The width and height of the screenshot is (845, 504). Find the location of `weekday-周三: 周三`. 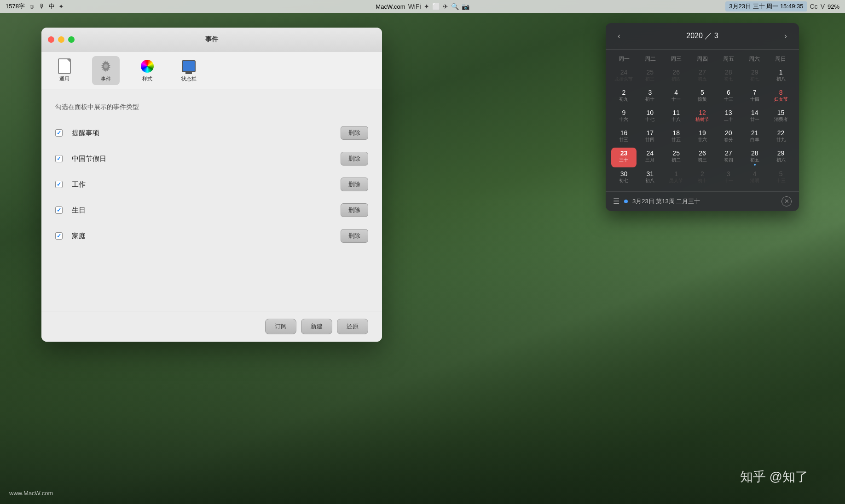

weekday-周三: 周三 is located at coordinates (677, 59).